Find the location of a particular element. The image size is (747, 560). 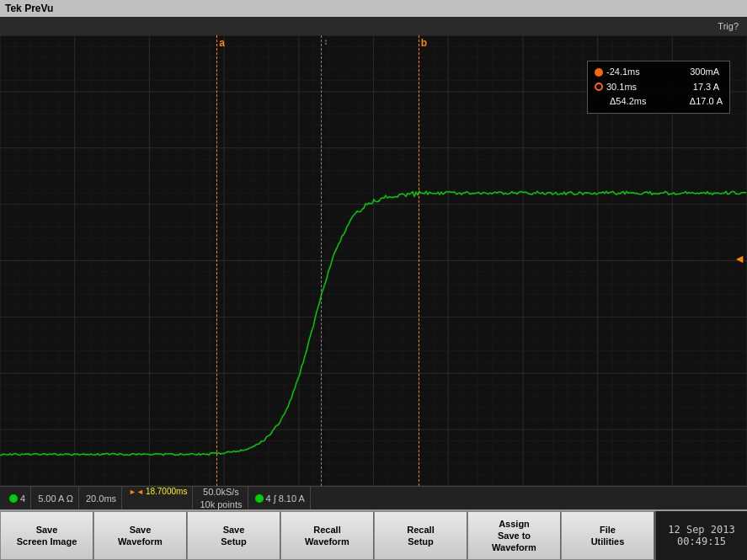

brand-label: Tek is located at coordinates (13, 8).